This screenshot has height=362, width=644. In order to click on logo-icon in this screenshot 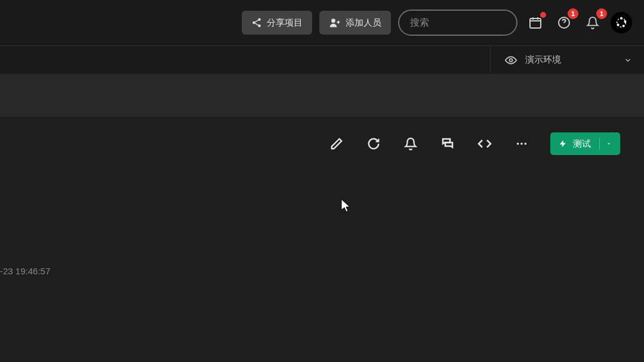, I will do `click(621, 23)`.